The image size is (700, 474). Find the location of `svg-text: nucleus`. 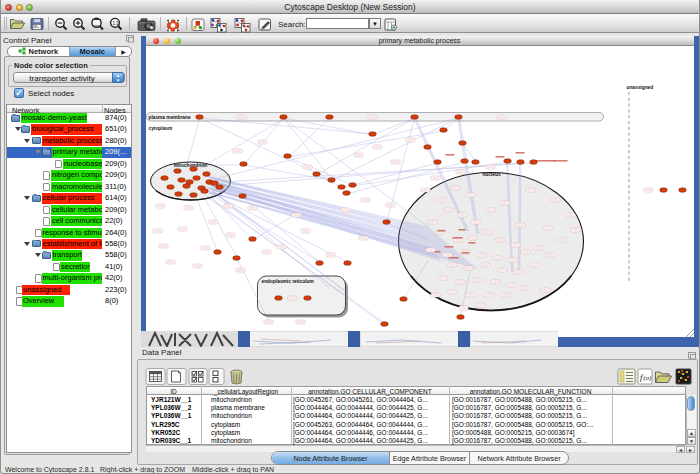

svg-text: nucleus is located at coordinates (491, 174).